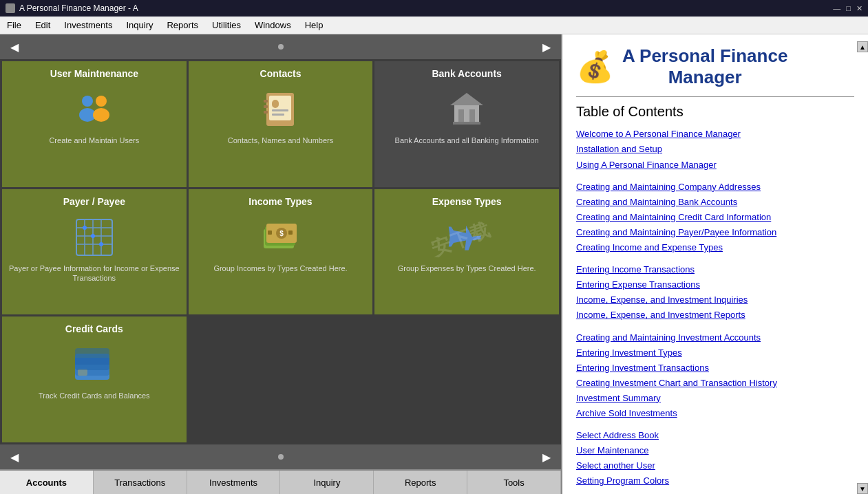 Image resolution: width=868 pixels, height=494 pixels. I want to click on toc-link-investment-transactions: Entering Investment Transactions, so click(715, 368).